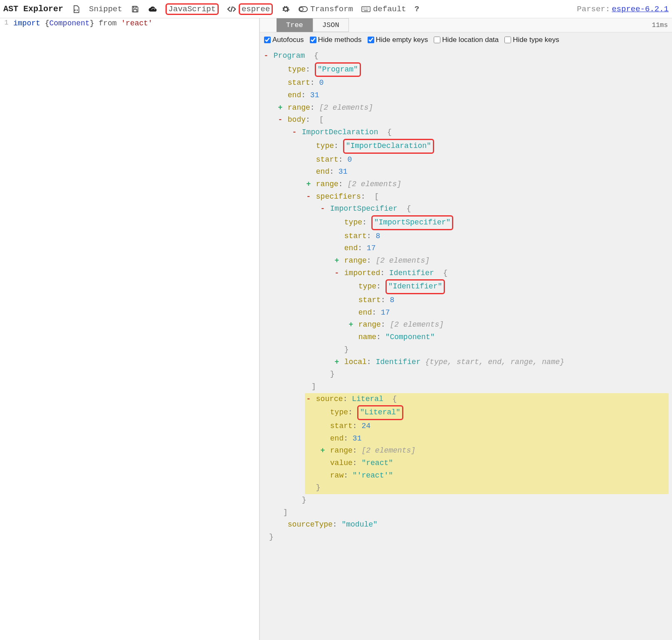 The width and height of the screenshot is (672, 640). What do you see at coordinates (466, 25) in the screenshot?
I see `output-tabs: Tree JSON 11ms` at bounding box center [466, 25].